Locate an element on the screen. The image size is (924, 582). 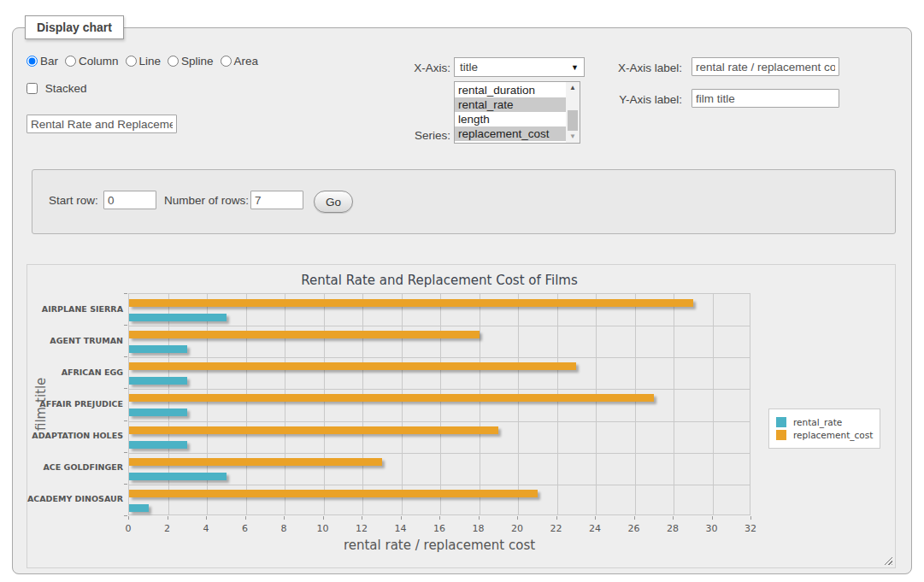
row-range-box: Start row: Number of rows: Go is located at coordinates (463, 202).